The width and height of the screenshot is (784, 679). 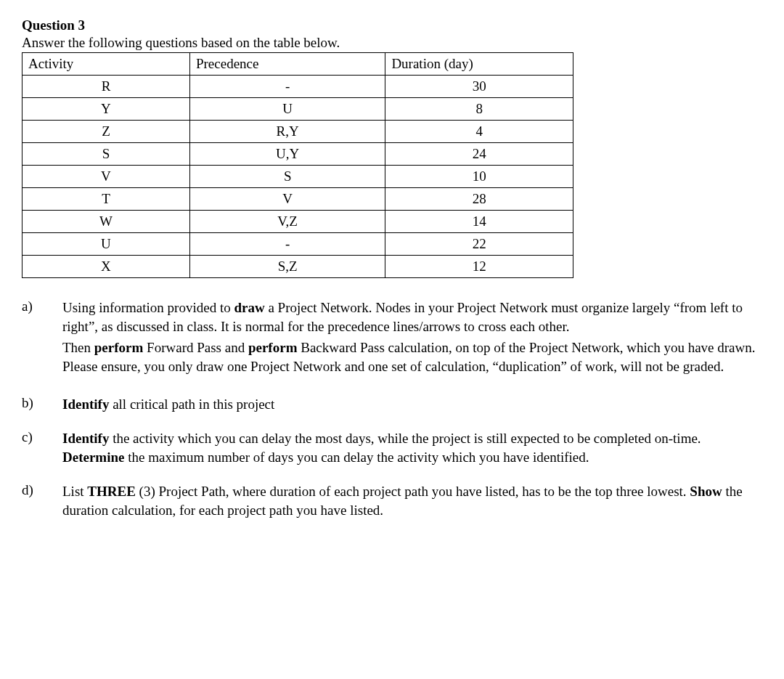 I want to click on question-text: List THREE (3) Project Path, where durat…, so click(x=412, y=501).